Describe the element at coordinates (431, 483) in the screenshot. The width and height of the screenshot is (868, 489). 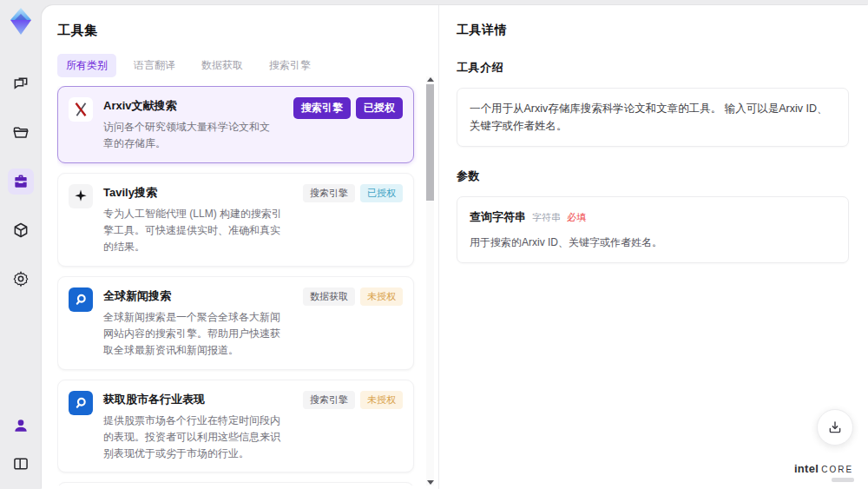
I see `scroll-down-arrow-icon` at that location.